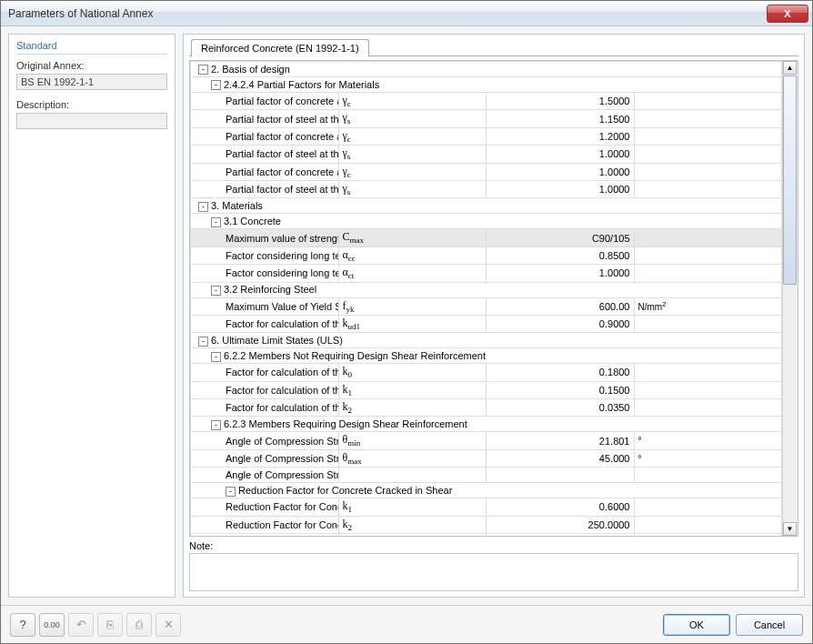 The image size is (813, 644). Describe the element at coordinates (560, 389) in the screenshot. I see `value-cell: 0.1500` at that location.